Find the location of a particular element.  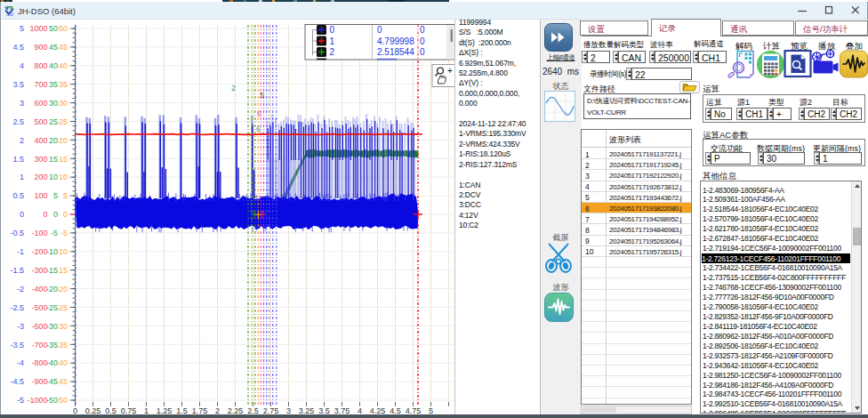

svg-text: -700 is located at coordinates (39, 345).